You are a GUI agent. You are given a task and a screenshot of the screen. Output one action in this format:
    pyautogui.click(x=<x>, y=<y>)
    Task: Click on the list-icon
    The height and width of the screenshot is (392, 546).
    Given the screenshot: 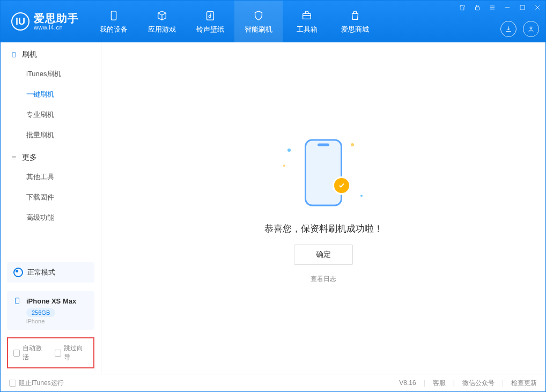 What is the action you would take?
    pyautogui.click(x=14, y=158)
    